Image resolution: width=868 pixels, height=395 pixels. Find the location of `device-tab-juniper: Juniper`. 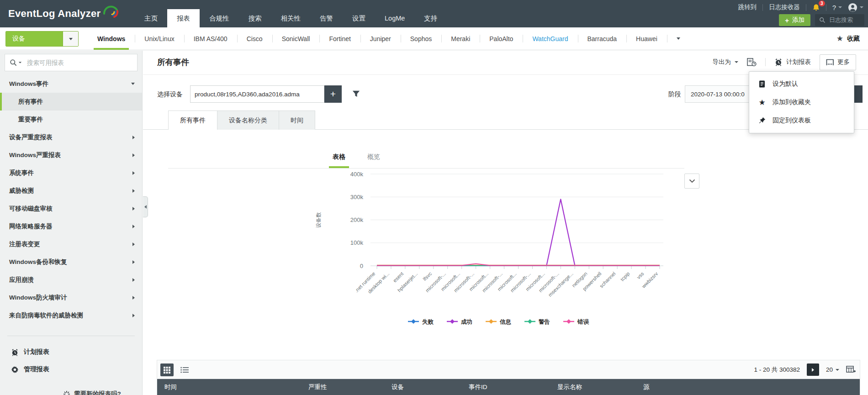

device-tab-juniper: Juniper is located at coordinates (381, 38).